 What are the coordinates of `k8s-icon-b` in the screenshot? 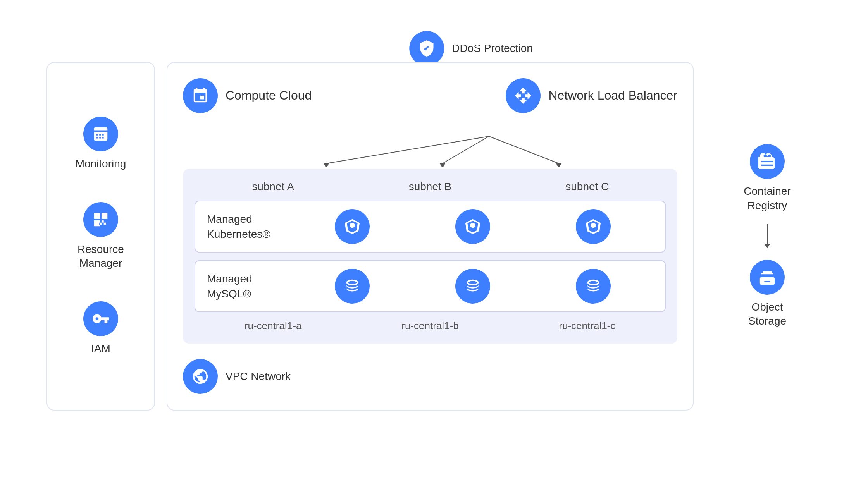 It's located at (473, 227).